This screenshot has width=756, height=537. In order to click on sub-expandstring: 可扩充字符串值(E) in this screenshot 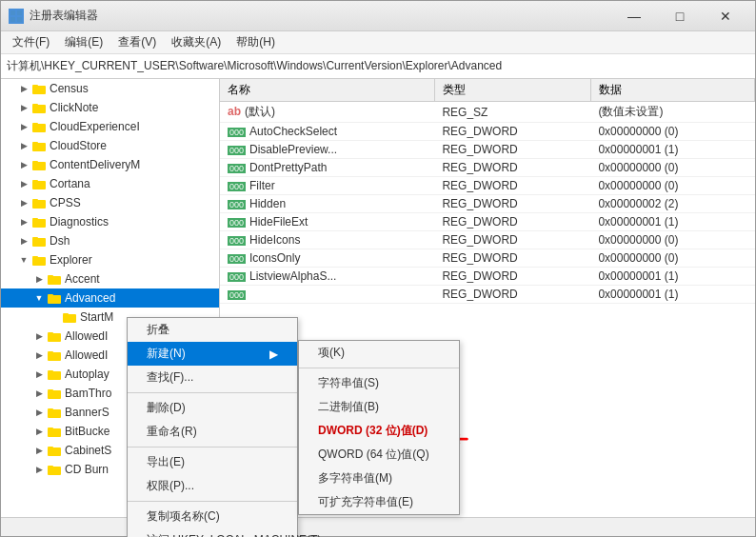, I will do `click(379, 503)`.